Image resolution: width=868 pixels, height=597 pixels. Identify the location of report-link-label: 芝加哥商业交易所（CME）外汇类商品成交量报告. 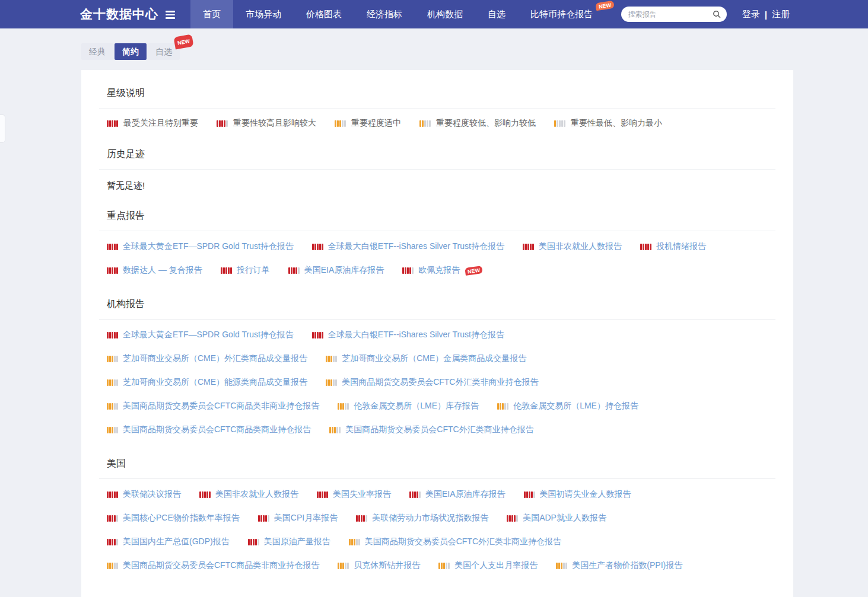
(215, 359).